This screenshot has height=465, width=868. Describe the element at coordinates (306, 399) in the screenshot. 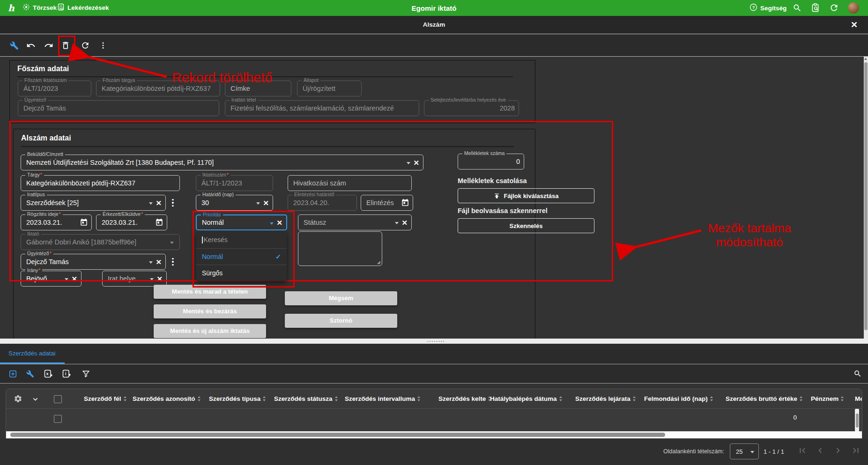

I see `column-header: Szerződés státusza` at that location.